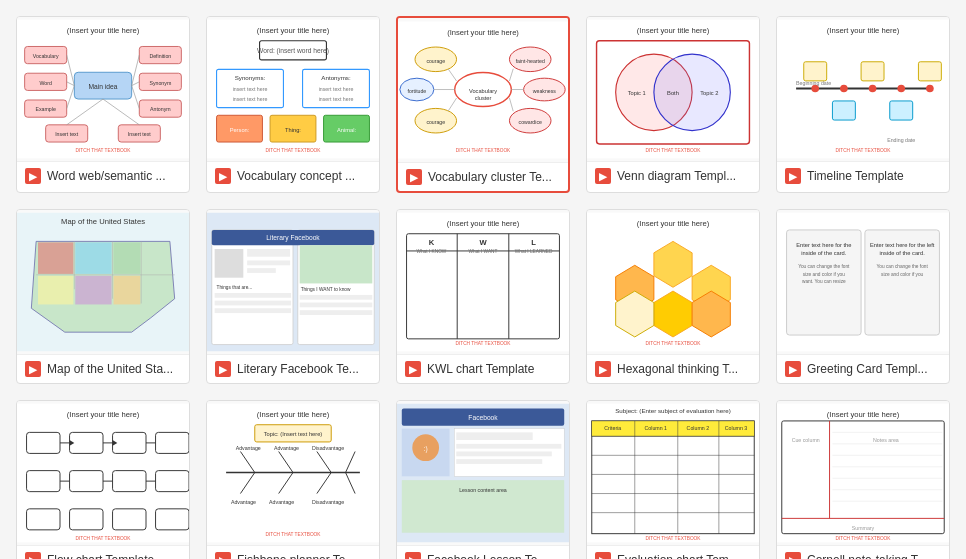  I want to click on card-thumbnail-literary-facebook: Literary Facebook Things that are... Thi…, so click(293, 282).